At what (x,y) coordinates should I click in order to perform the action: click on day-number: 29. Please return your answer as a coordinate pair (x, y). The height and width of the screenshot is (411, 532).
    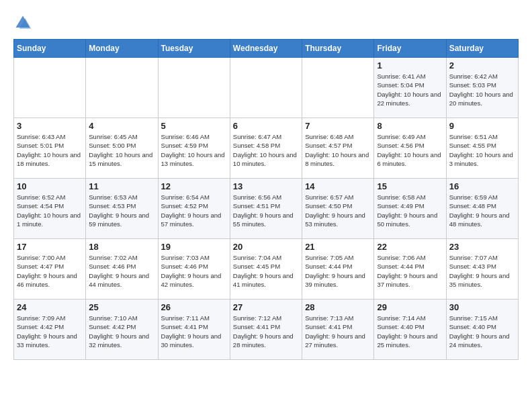
    Looking at the image, I should click on (410, 308).